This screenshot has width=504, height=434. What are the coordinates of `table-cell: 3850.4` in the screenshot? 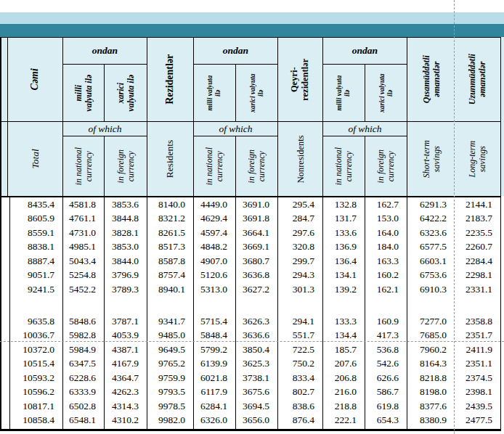 It's located at (257, 350).